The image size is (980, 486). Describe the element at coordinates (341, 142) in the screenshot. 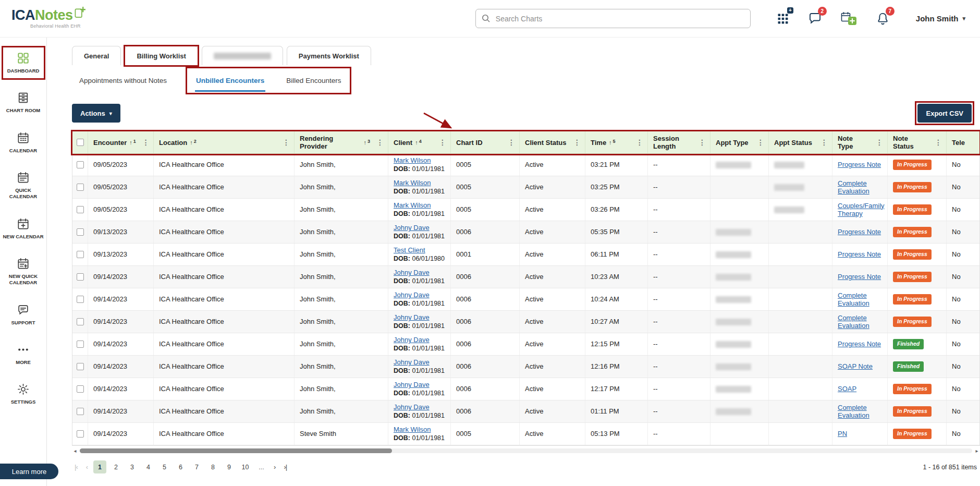

I see `column-header-rendering-provider: Rendering Provider↑3⋮` at that location.